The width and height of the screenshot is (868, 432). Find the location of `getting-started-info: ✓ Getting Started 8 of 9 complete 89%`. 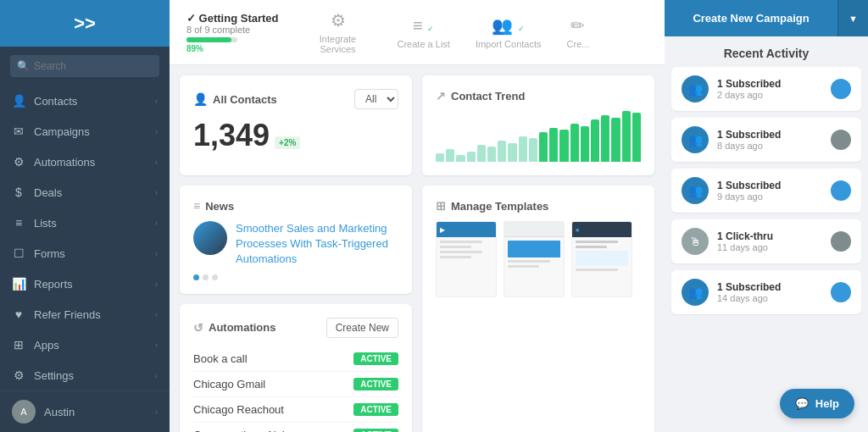

getting-started-info: ✓ Getting Started 8 of 9 complete 89% is located at coordinates (232, 32).